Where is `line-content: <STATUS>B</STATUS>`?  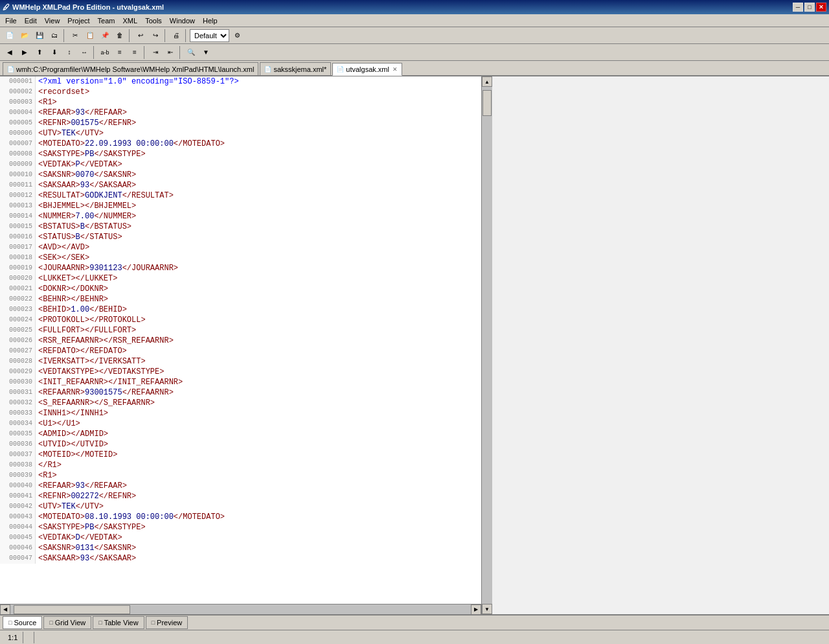
line-content: <STATUS>B</STATUS> is located at coordinates (80, 237).